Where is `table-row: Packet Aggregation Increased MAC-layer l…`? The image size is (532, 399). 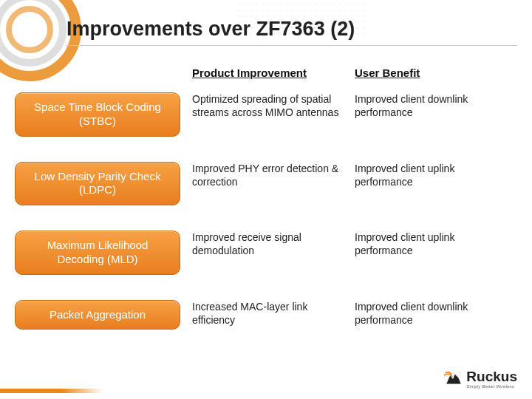 table-row: Packet Aggregation Increased MAC-layer l… is located at coordinates (266, 315).